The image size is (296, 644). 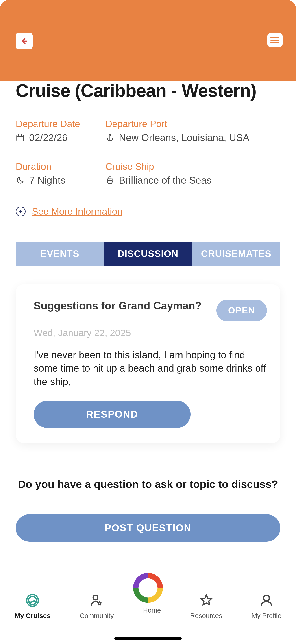 What do you see at coordinates (148, 588) in the screenshot?
I see `life-ring-icon` at bounding box center [148, 588].